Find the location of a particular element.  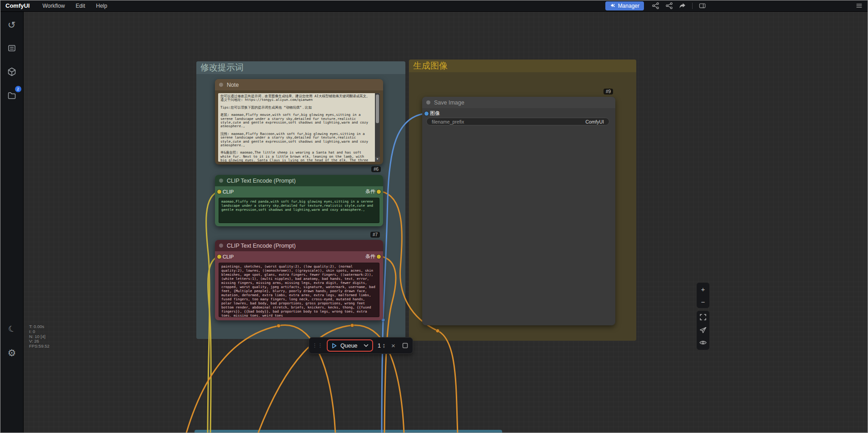

queue-panel: ⋮⋮ Queue 1 ▴ ▾ × is located at coordinates (361, 345).